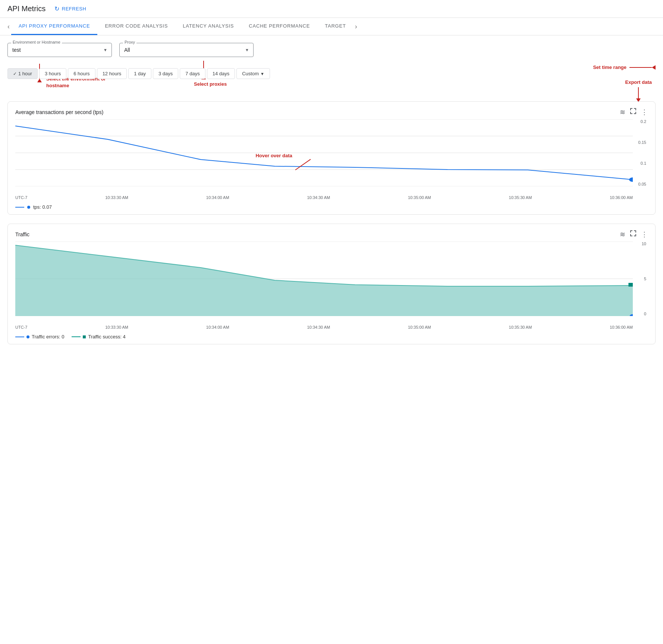 Image resolution: width=663 pixels, height=644 pixels. I want to click on refresh-button: ↻ REFRESH, so click(70, 9).